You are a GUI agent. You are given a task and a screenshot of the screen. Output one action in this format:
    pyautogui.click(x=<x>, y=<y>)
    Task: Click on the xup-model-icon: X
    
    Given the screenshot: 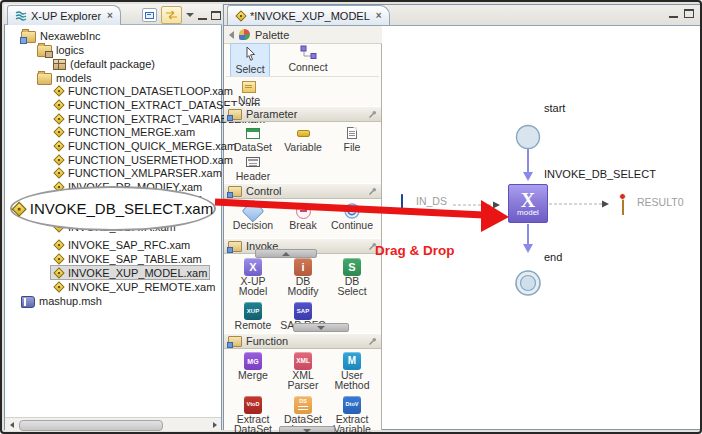 What is the action you would take?
    pyautogui.click(x=253, y=267)
    